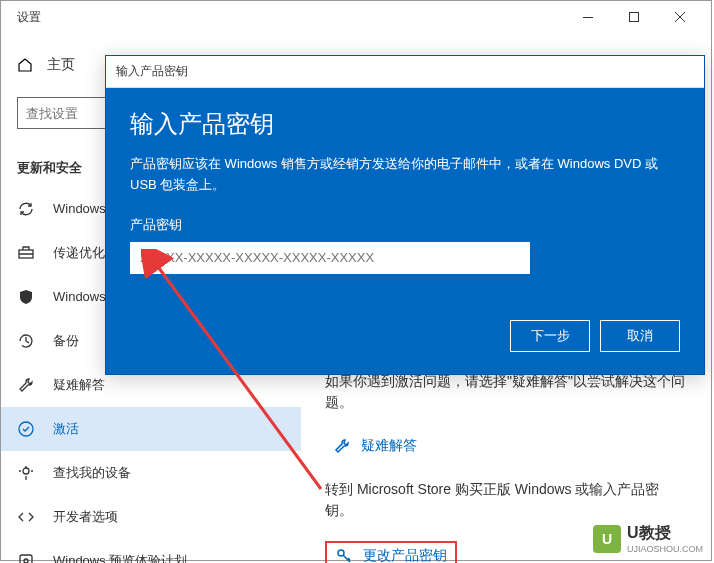  Describe the element at coordinates (665, 534) in the screenshot. I see `watermark-main: U教授` at that location.